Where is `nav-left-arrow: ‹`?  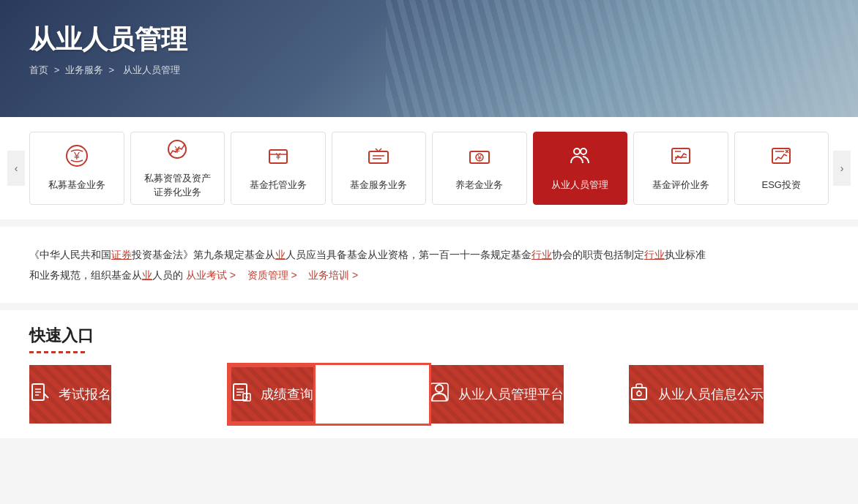
nav-left-arrow: ‹ is located at coordinates (16, 168).